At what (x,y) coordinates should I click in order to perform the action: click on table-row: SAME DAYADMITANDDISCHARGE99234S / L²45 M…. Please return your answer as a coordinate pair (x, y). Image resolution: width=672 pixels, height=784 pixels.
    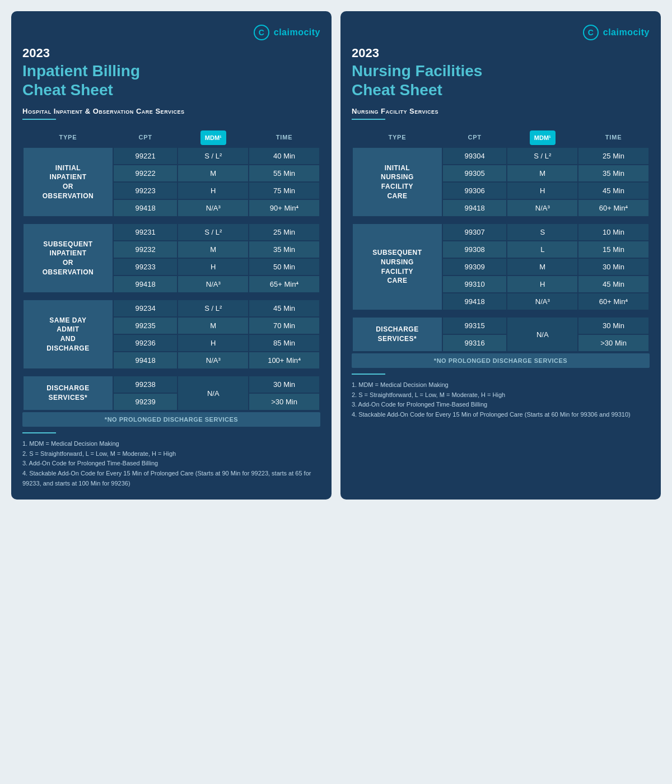
    Looking at the image, I should click on (171, 308).